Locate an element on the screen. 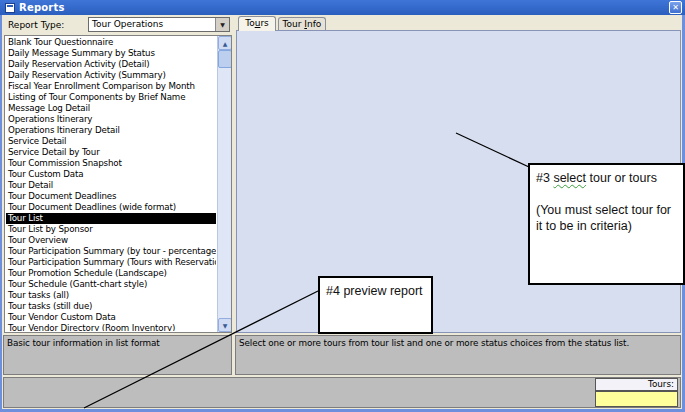 The height and width of the screenshot is (412, 685). report-type-value: Tour Operations is located at coordinates (128, 24).